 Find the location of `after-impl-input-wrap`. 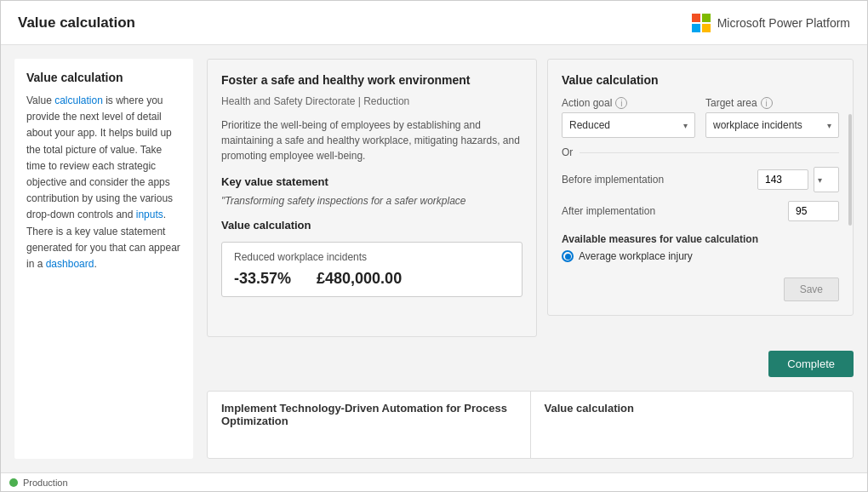

after-impl-input-wrap is located at coordinates (814, 211).